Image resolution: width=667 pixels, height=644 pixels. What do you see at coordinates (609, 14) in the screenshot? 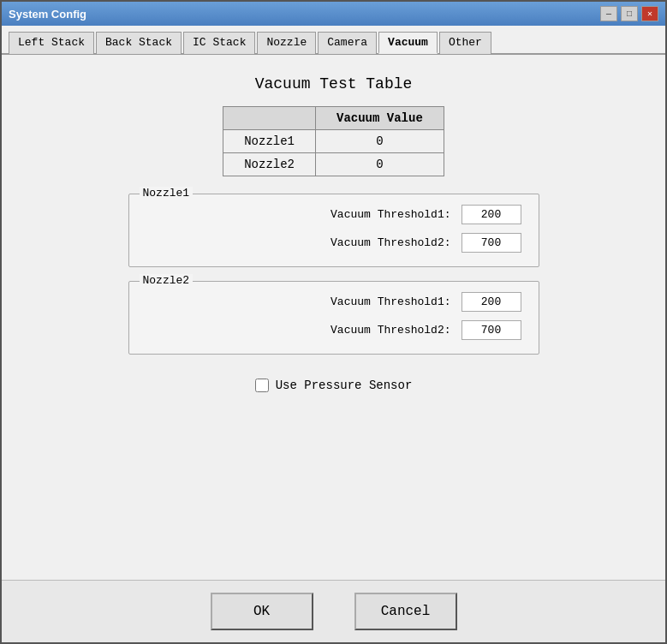
I see `minimize-button: —` at bounding box center [609, 14].